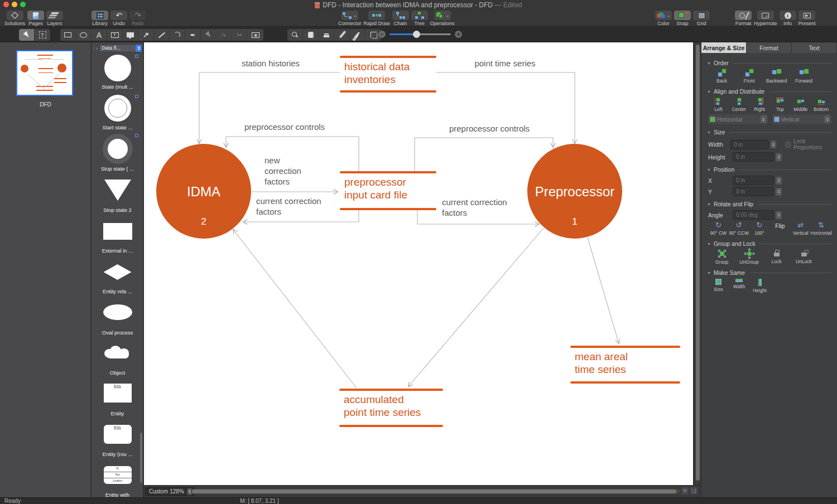 Image resolution: width=837 pixels, height=504 pixels. I want to click on label-current-correction-factors-right: current correction factors, so click(474, 207).